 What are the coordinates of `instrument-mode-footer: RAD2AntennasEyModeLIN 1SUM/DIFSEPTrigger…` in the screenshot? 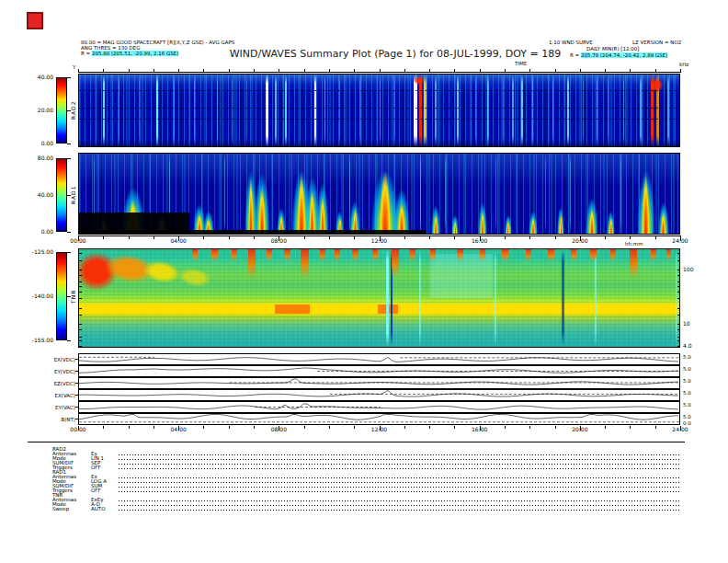 It's located at (367, 479).